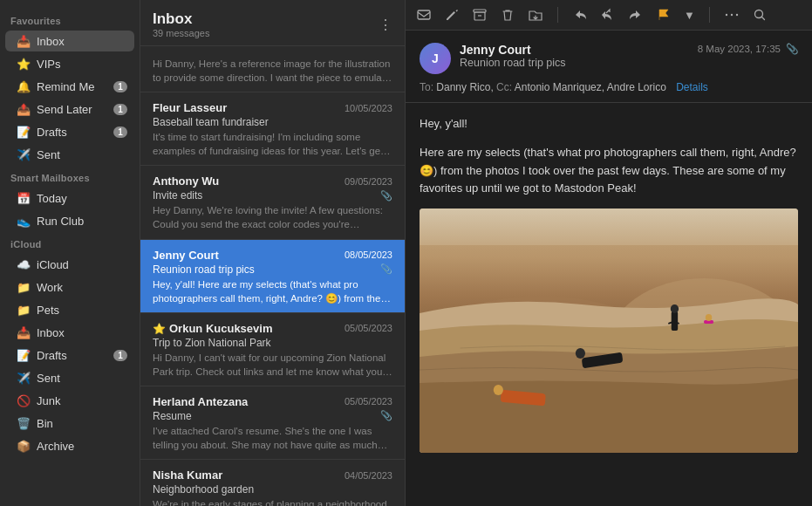 The image size is (812, 506). Describe the element at coordinates (24, 355) in the screenshot. I see `drafts-icon: 📝` at that location.